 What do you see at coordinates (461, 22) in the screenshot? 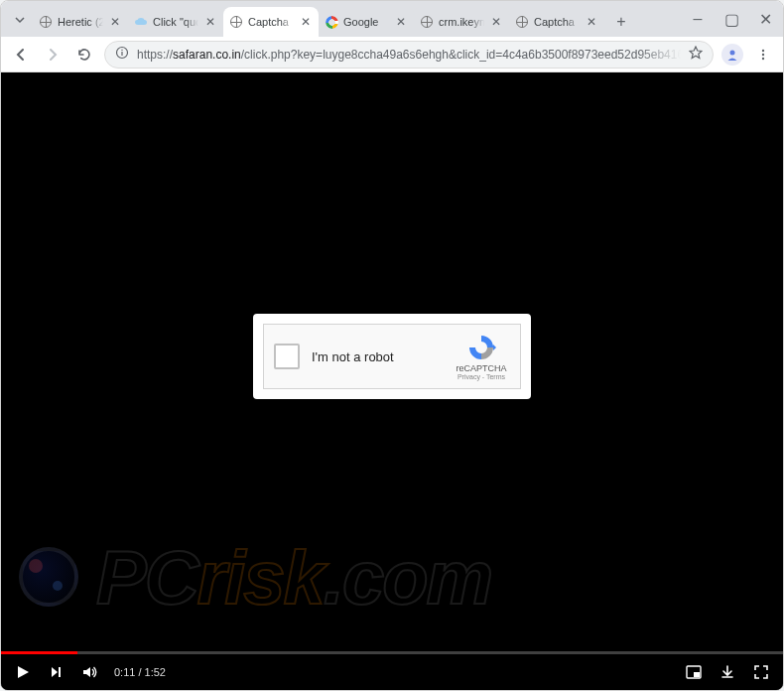
I see `tab-crm: crm.ikeymast ✕` at bounding box center [461, 22].